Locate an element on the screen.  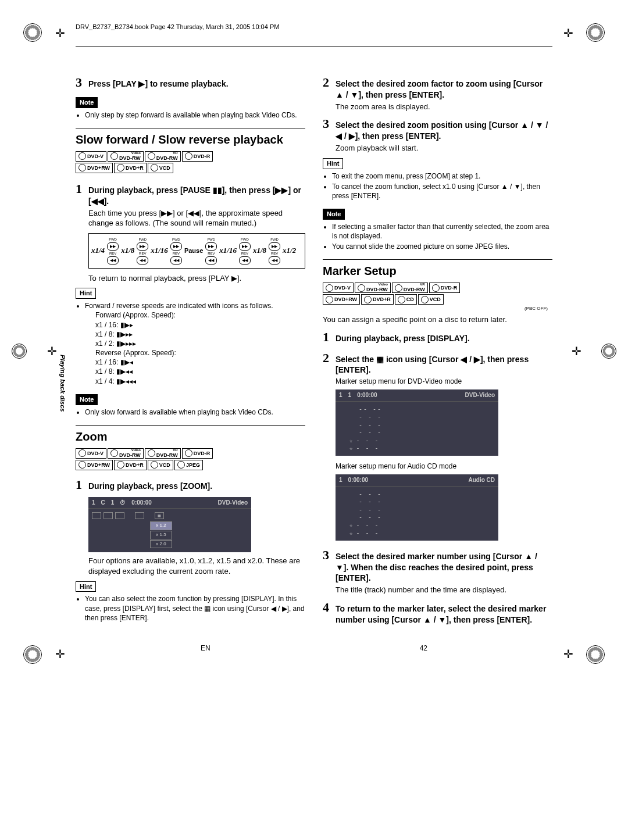
step-text: Select the desired zoom position using [… is located at coordinates (444, 131).